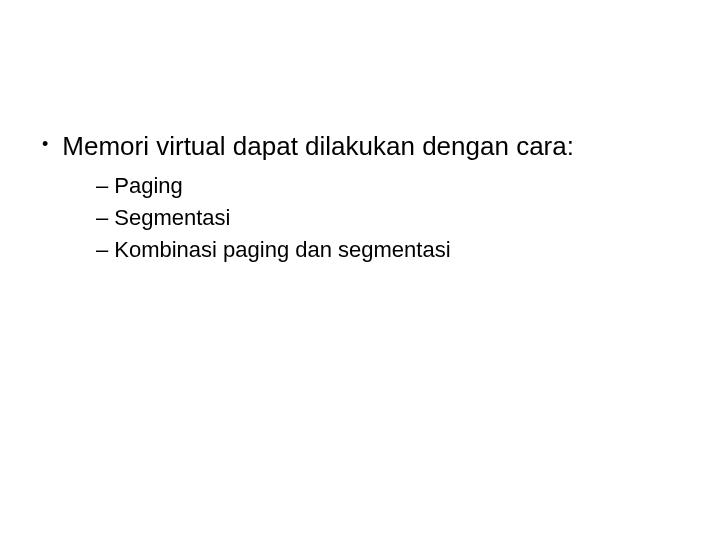 This screenshot has height=540, width=720. What do you see at coordinates (282, 250) in the screenshot?
I see `sub-item-text: Kombinasi paging dan segmentasi` at bounding box center [282, 250].